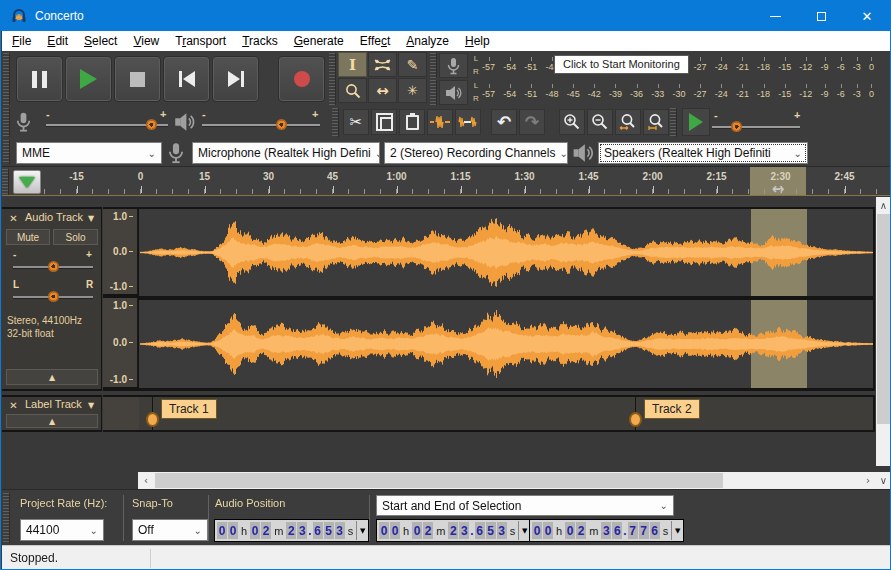 The image size is (891, 570). Describe the element at coordinates (507, 480) in the screenshot. I see `horizontal-scrollbar: ‹ ›` at that location.